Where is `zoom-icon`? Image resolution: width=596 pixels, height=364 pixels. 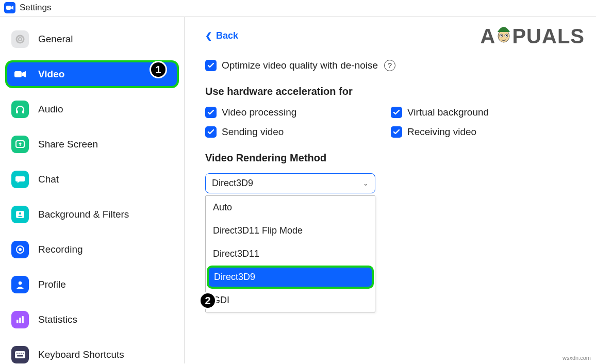 zoom-icon is located at coordinates (10, 8).